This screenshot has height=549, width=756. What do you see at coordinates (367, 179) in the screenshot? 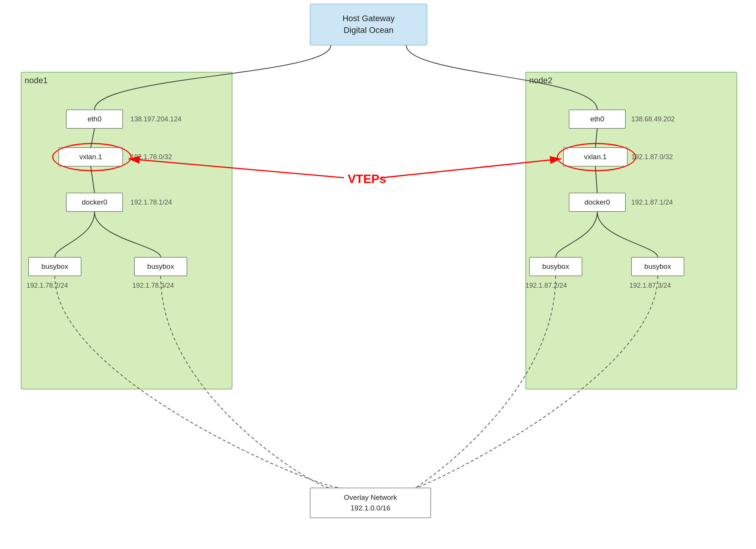
I see `vteps-label: VTEPs` at bounding box center [367, 179].